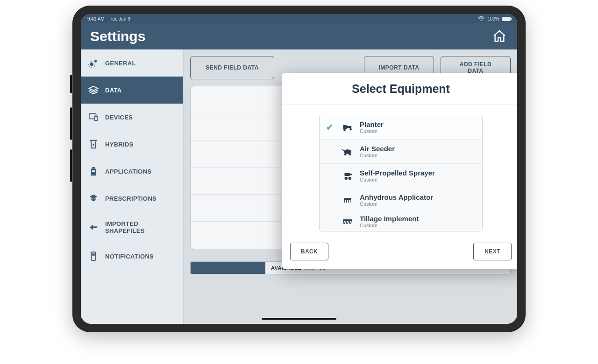 The height and width of the screenshot is (364, 598). Describe the element at coordinates (389, 218) in the screenshot. I see `equipment-title: Tillage Implement` at that location.